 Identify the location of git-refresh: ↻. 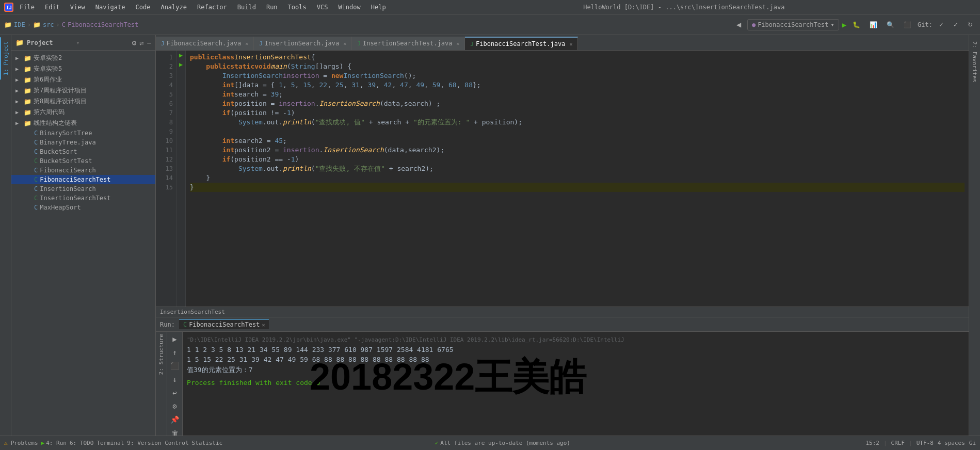
(970, 25).